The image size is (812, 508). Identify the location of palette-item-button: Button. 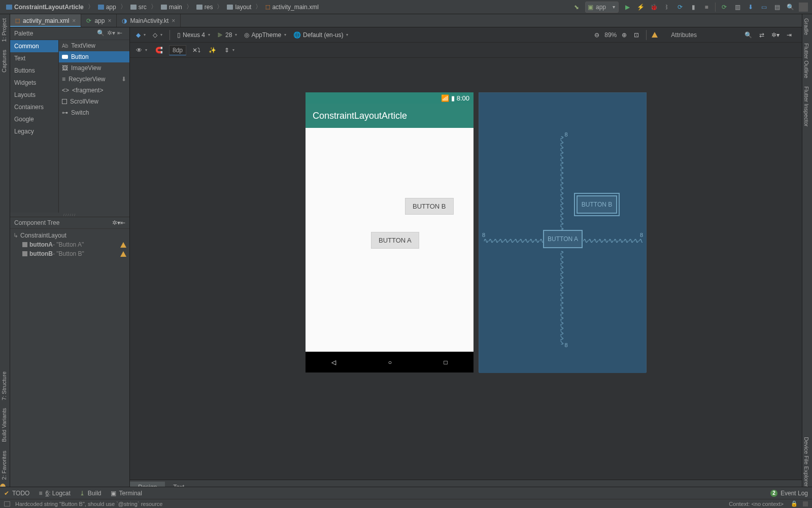
(94, 57).